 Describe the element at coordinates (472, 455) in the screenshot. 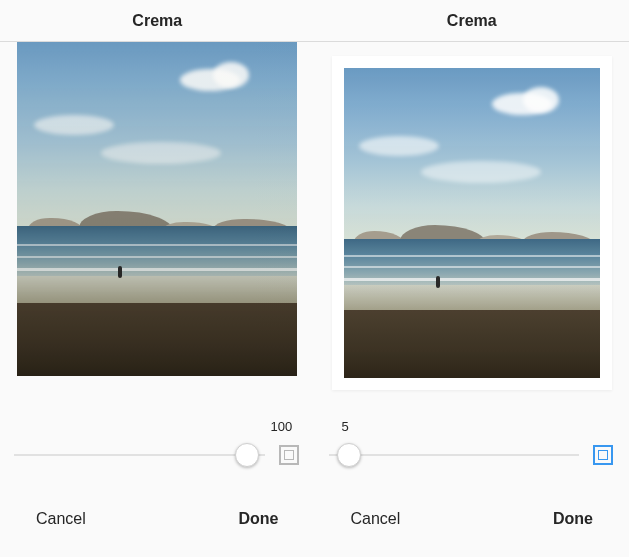

I see `intensity-slider-row: 5` at that location.